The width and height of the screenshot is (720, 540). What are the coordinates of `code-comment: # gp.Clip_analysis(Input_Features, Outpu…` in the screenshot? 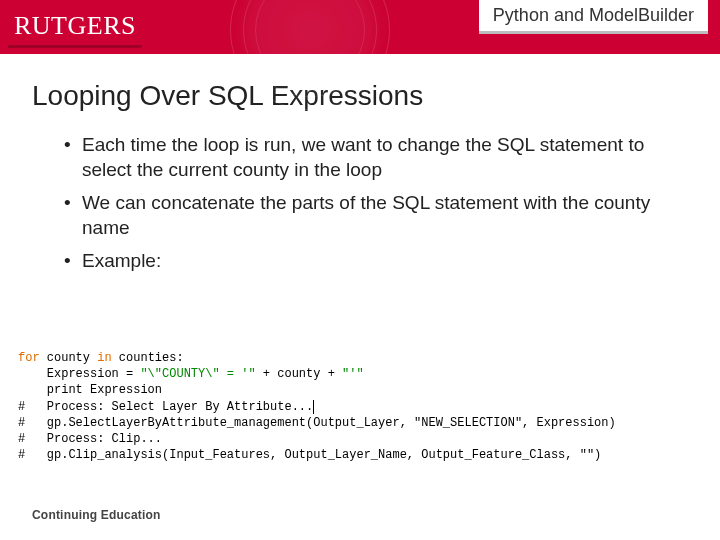 It's located at (310, 455).